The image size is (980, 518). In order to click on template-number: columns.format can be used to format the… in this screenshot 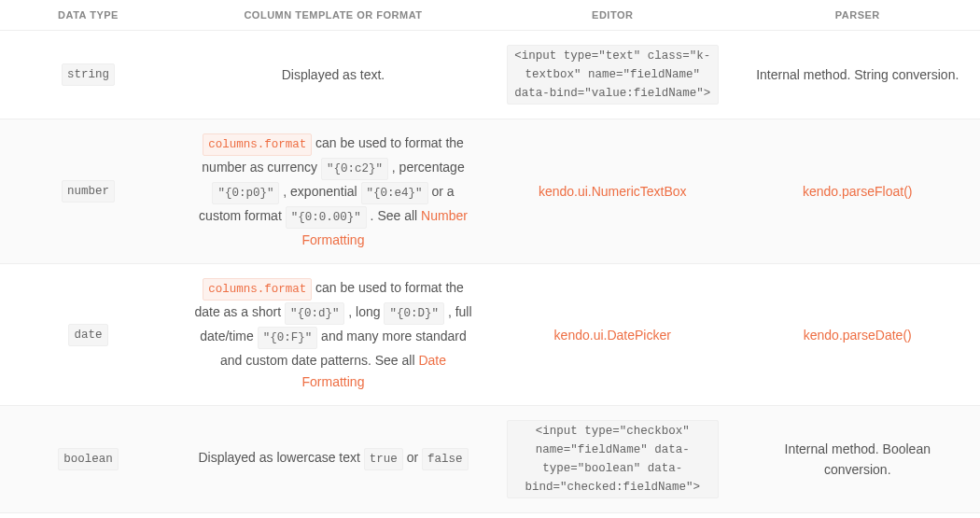, I will do `click(333, 192)`.